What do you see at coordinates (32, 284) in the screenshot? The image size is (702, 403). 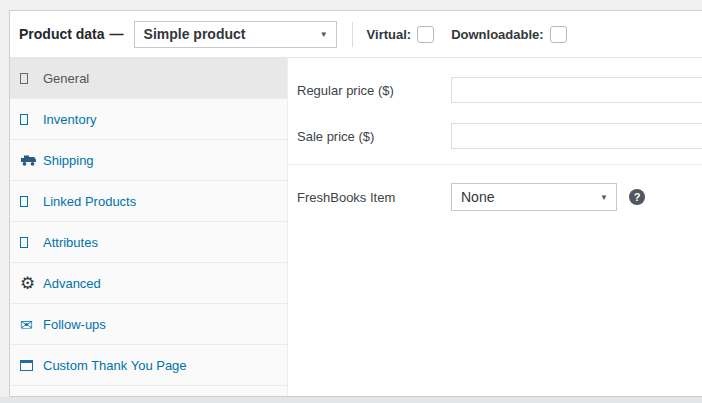 I see `gear-icon: ⚙` at bounding box center [32, 284].